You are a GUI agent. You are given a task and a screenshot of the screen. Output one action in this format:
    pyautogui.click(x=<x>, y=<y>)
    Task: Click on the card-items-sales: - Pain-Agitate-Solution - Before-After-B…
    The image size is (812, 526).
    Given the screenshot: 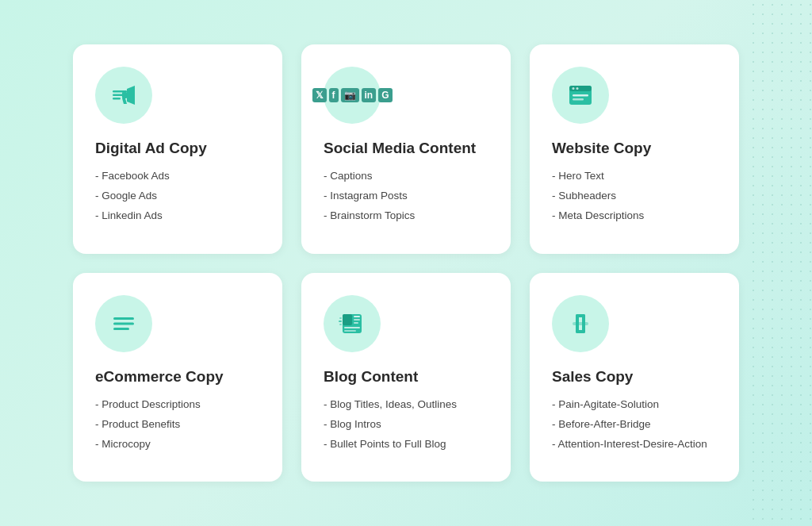 What is the action you would take?
    pyautogui.click(x=634, y=425)
    